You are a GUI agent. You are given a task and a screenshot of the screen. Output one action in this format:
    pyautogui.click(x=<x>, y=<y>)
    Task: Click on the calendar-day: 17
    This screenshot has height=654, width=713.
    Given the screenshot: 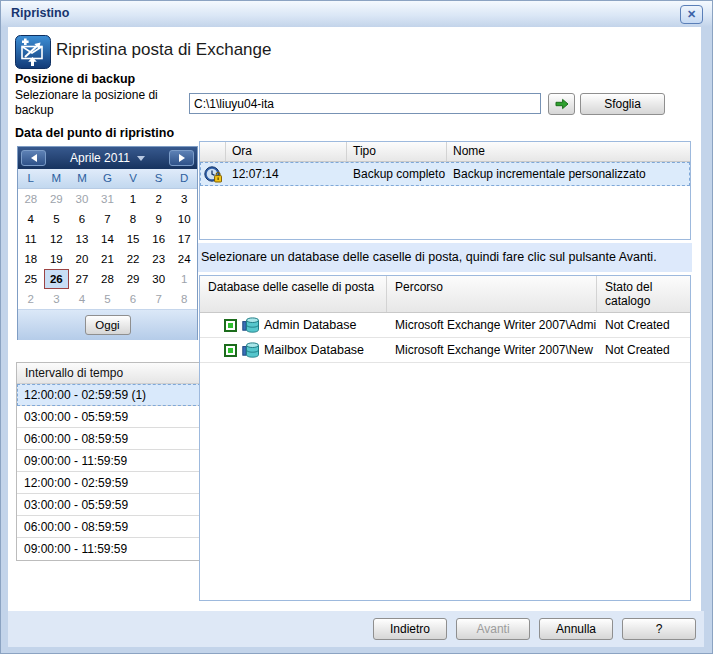 What is the action you would take?
    pyautogui.click(x=184, y=239)
    